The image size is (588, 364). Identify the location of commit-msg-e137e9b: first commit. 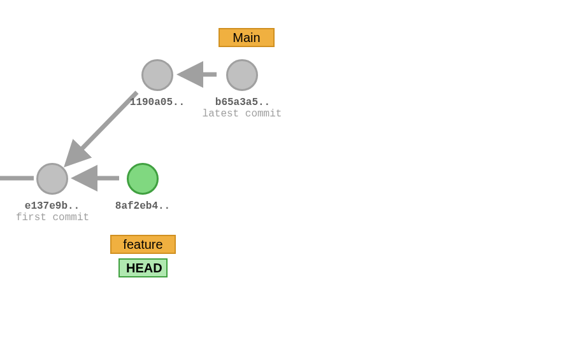
(52, 218).